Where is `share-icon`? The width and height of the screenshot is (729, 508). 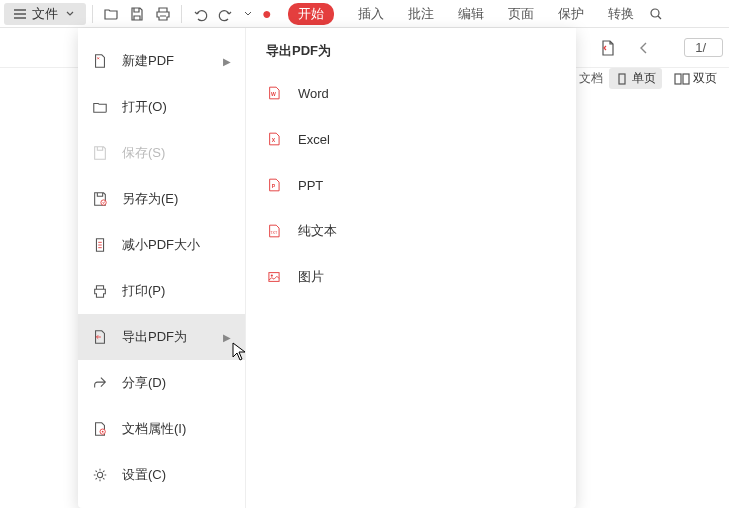 share-icon is located at coordinates (100, 383).